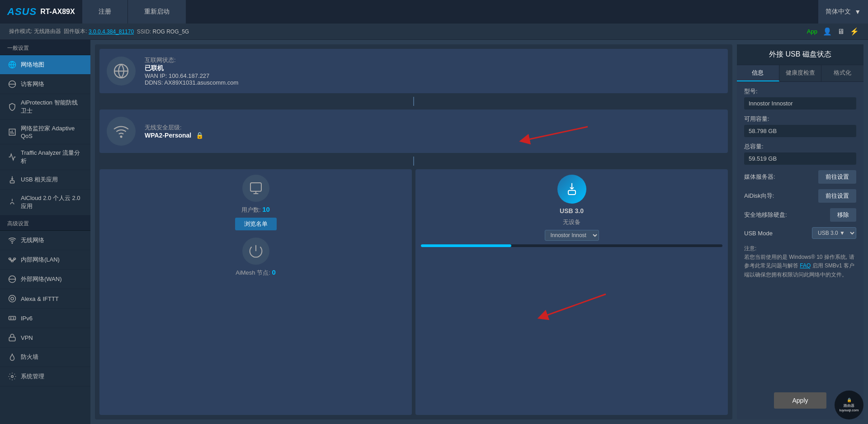 The image size is (868, 424). I want to click on sidebar-item-aicloud: AiCloud 2.0 个人云 2.0 应用, so click(45, 203).